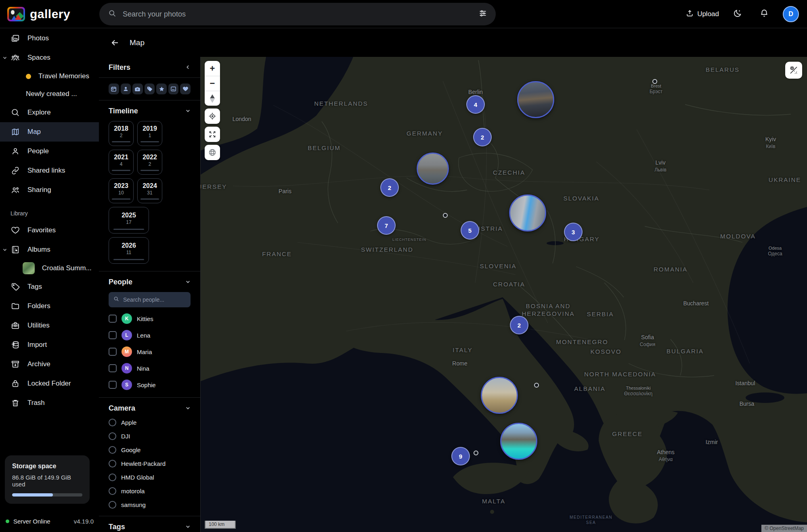 The image size is (807, 532). What do you see at coordinates (121, 134) in the screenshot?
I see `year-chip-2018: 20182` at bounding box center [121, 134].